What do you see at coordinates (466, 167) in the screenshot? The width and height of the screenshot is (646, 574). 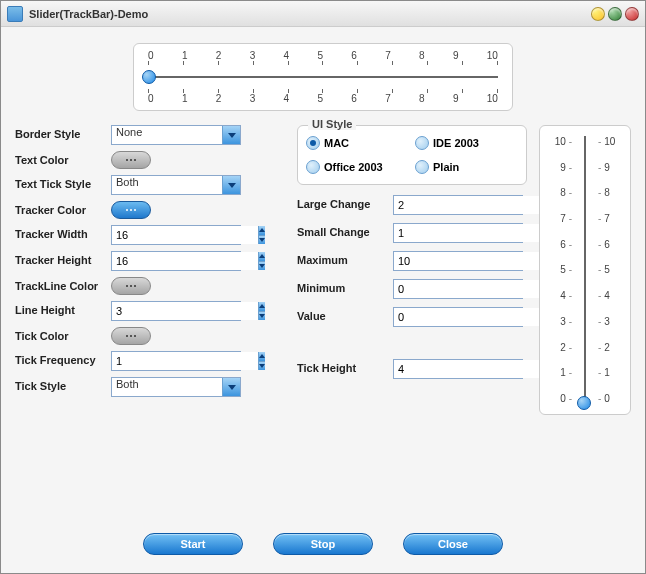 I see `radio-plain: Plain` at bounding box center [466, 167].